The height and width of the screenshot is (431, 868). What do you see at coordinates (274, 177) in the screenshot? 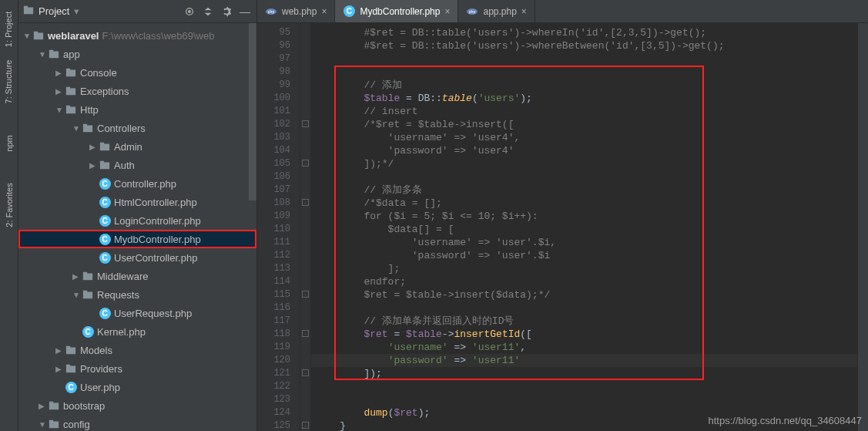
I see `line-number: 106` at bounding box center [274, 177].